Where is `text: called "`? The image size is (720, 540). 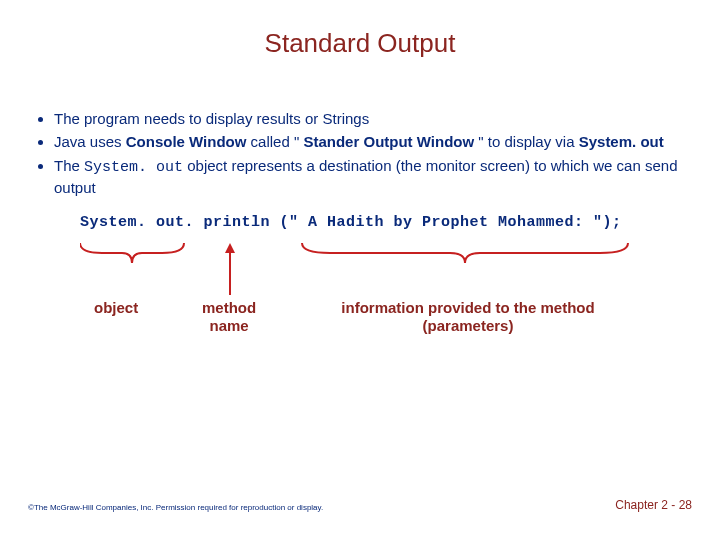
text: called " is located at coordinates (274, 142).